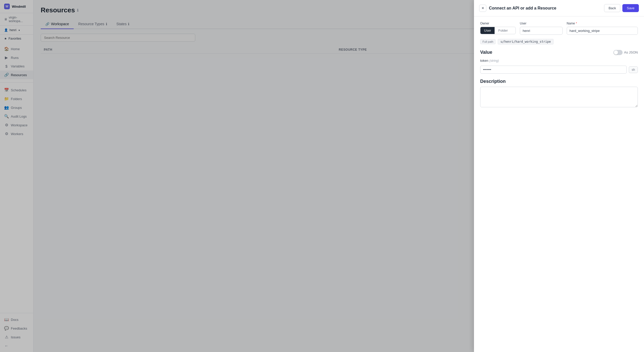 This screenshot has height=352, width=644. What do you see at coordinates (612, 8) in the screenshot?
I see `back-button: Back` at bounding box center [612, 8].